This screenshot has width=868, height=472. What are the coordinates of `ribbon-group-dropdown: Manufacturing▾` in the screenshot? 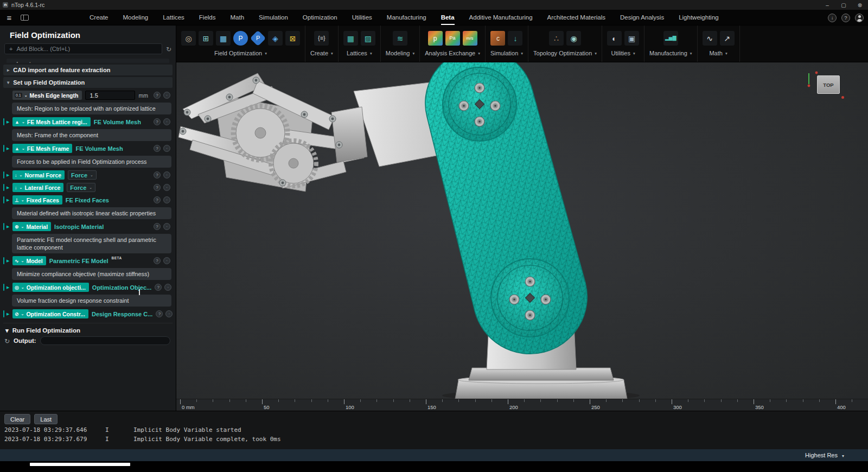 It's located at (671, 53).